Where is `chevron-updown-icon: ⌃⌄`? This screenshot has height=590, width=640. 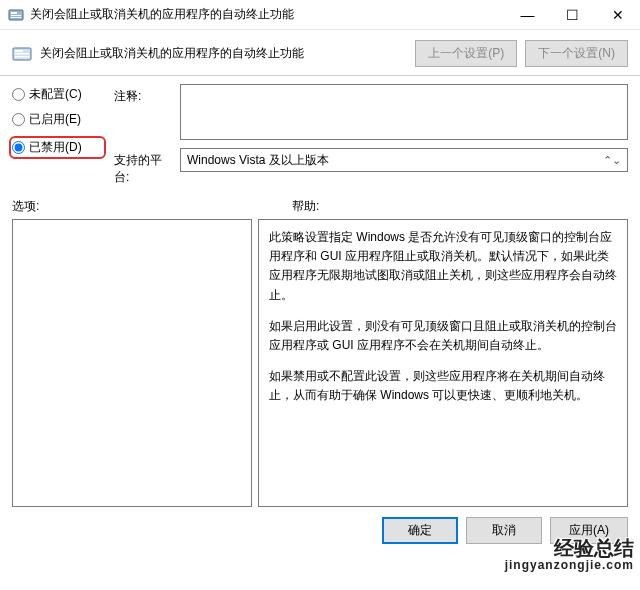
chevron-updown-icon: ⌃⌄ is located at coordinates (612, 160).